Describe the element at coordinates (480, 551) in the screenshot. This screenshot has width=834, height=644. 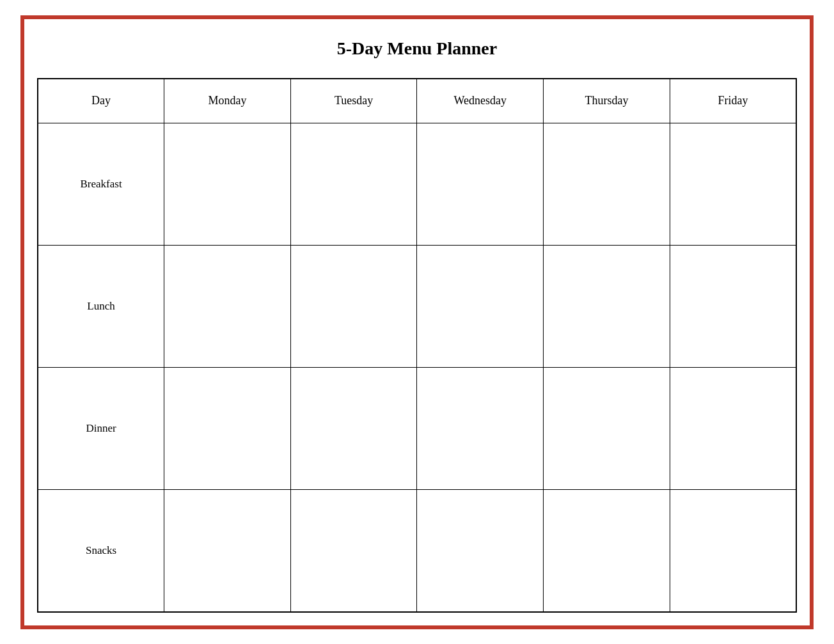
I see `cell-row3-day2` at that location.